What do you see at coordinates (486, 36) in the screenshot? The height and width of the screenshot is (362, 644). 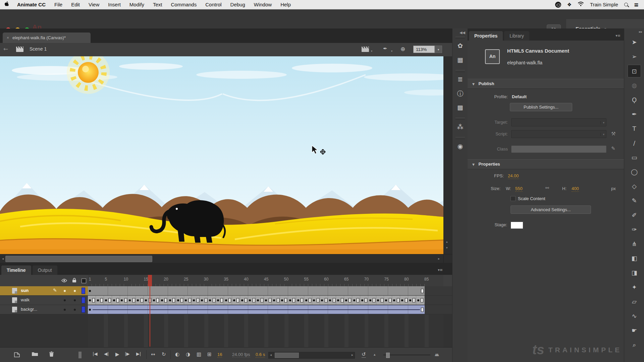 I see `tab-properties: Properties` at bounding box center [486, 36].